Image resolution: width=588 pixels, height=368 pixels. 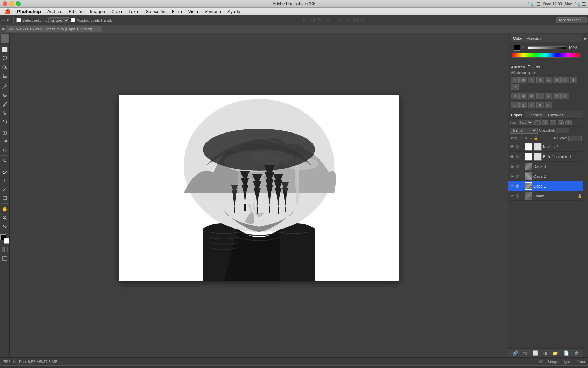 What do you see at coordinates (5, 39) in the screenshot?
I see `move-tool: ⊹` at bounding box center [5, 39].